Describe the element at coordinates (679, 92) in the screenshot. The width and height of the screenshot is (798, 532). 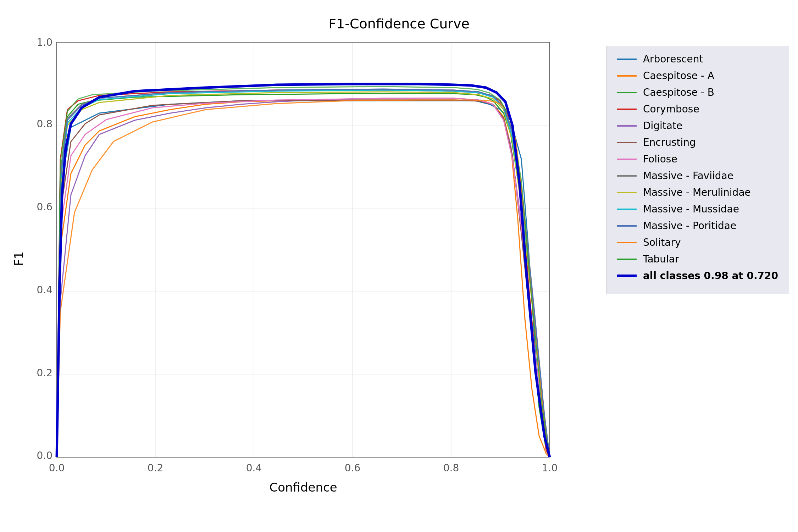
I see `legend-label: Caespitose - B` at that location.